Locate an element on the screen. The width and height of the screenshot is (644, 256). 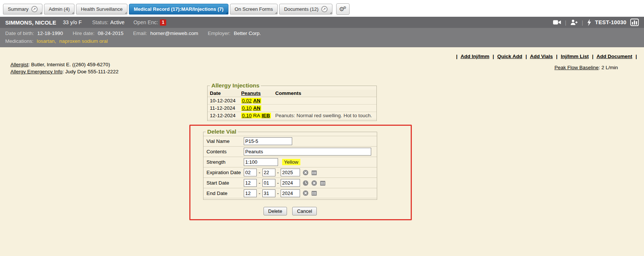
code-link: IEB is located at coordinates (266, 115).